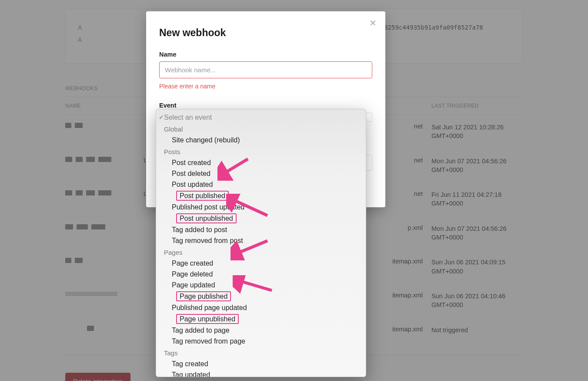  Describe the element at coordinates (261, 152) in the screenshot. I see `dropdown-group-posts: Posts` at that location.